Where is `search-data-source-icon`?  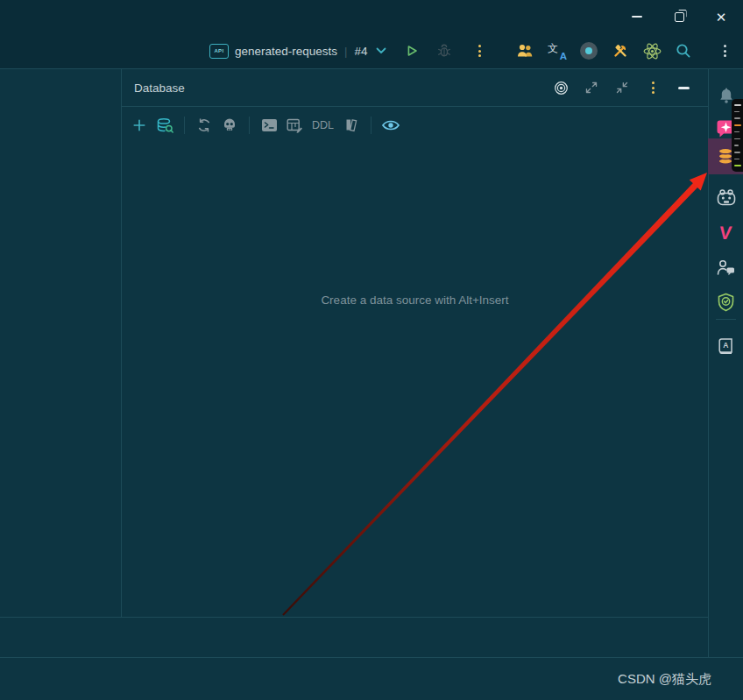 search-data-source-icon is located at coordinates (165, 125).